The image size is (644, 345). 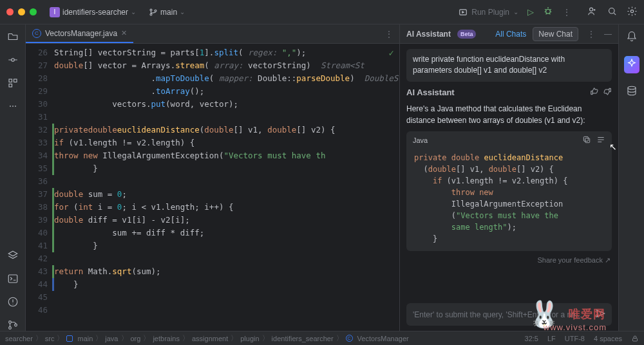 I want to click on run-config-selector: Run Plugin ⌄, so click(x=488, y=12).